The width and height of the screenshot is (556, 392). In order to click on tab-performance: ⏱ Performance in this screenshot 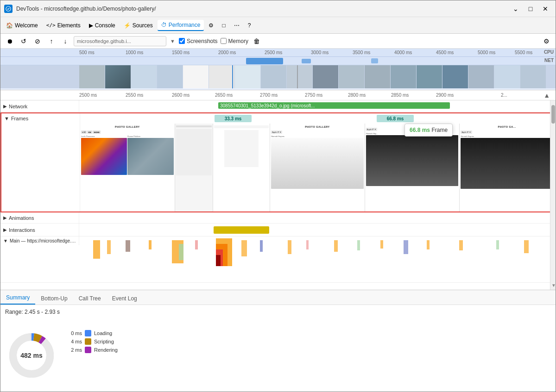, I will do `click(181, 25)`.